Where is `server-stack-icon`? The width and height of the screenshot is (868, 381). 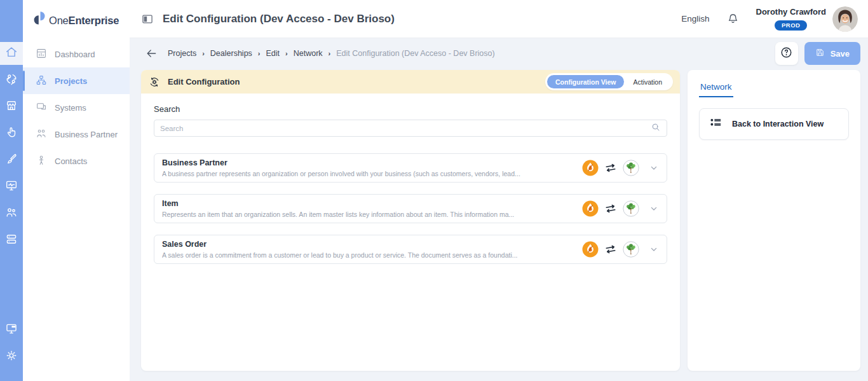
server-stack-icon is located at coordinates (11, 240).